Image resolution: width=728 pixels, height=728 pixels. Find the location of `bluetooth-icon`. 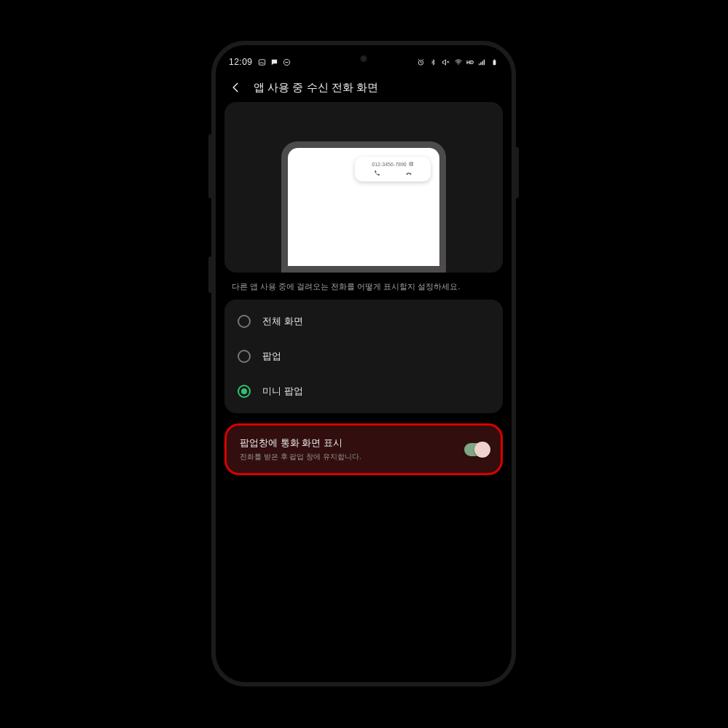

bluetooth-icon is located at coordinates (434, 62).